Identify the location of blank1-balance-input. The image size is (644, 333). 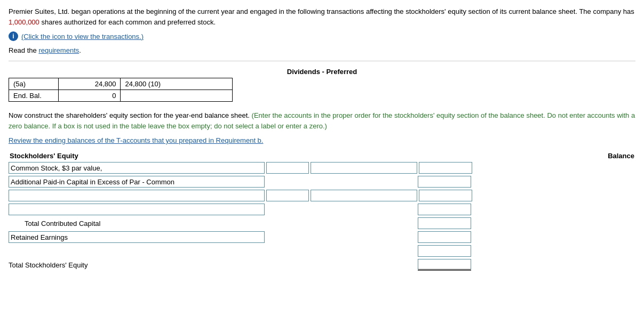
(446, 196).